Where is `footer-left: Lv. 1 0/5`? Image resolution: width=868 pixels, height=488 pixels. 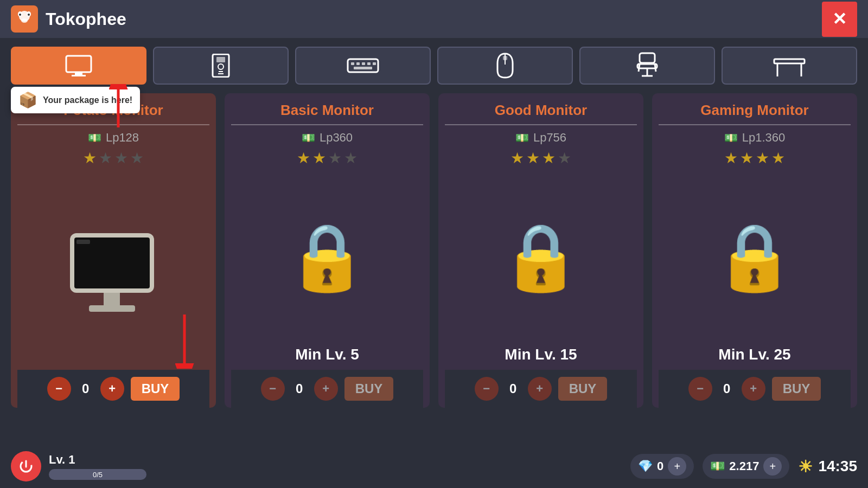
footer-left: Lv. 1 0/5 is located at coordinates (79, 466).